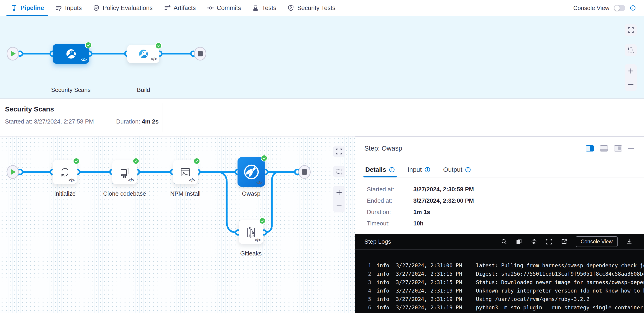  Describe the element at coordinates (71, 90) in the screenshot. I see `stage-label: Security Scans` at that location.